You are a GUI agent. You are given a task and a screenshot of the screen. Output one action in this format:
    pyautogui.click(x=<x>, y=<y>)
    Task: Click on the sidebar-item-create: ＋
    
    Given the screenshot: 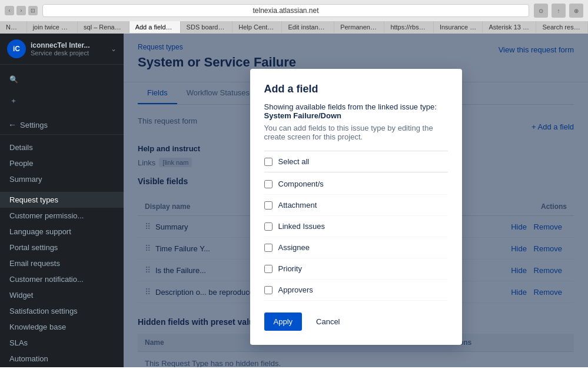 What is the action you would take?
    pyautogui.click(x=62, y=101)
    